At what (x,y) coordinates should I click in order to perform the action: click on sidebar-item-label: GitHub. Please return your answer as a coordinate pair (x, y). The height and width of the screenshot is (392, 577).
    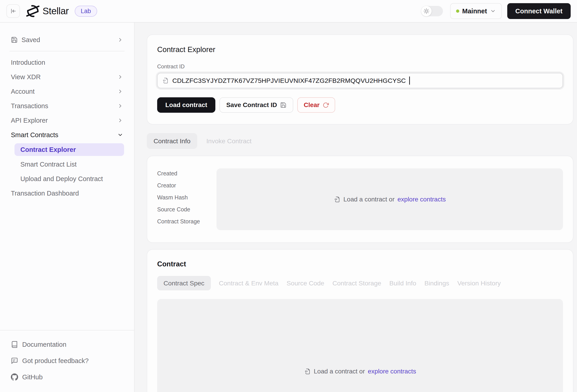
    Looking at the image, I should click on (32, 377).